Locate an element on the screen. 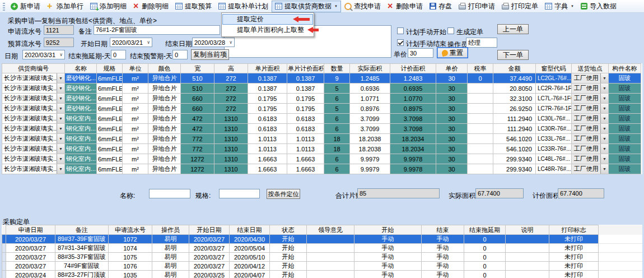 The image size is (644, 278). po-row: 2020/03/27 89#37-39F窗固玻 1072 易明 2020/03/… is located at coordinates (323, 239).